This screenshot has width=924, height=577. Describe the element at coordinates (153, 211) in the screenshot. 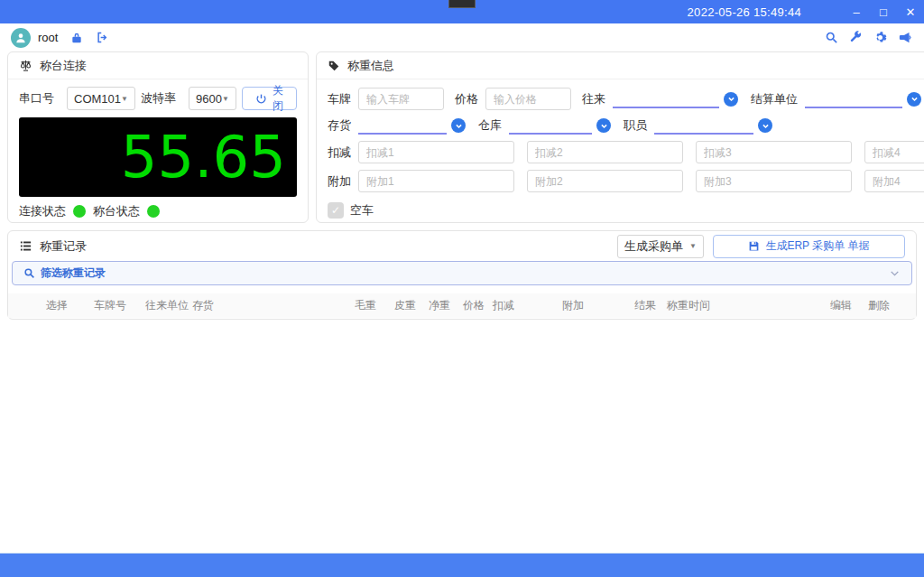

I see `scale-status-indicator` at that location.